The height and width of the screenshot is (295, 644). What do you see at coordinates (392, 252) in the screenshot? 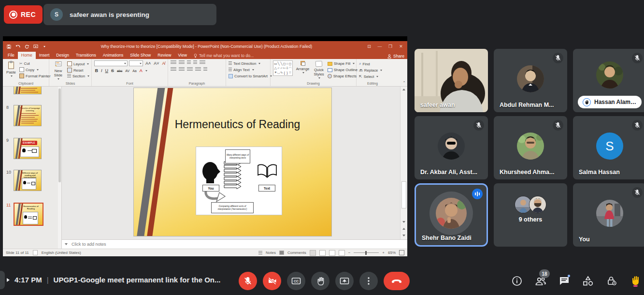
I see `zoom-level: 65%` at bounding box center [392, 252].